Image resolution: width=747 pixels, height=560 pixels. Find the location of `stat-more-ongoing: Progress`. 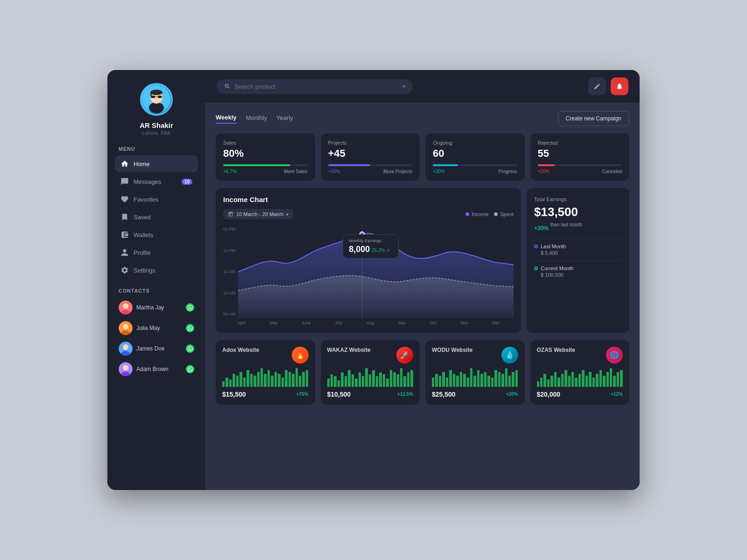

stat-more-ongoing: Progress is located at coordinates (507, 172).